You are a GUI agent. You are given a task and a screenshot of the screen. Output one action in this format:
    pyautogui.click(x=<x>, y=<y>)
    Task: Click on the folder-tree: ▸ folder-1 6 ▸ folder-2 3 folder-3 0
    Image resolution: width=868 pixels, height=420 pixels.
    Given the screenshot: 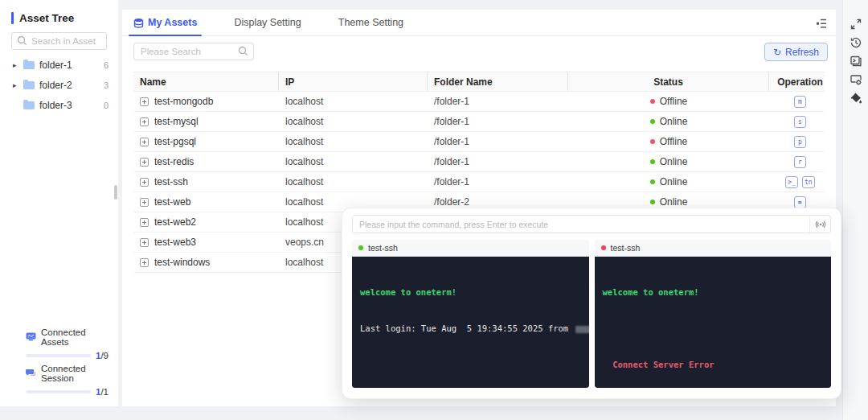 What is the action you would take?
    pyautogui.click(x=59, y=85)
    